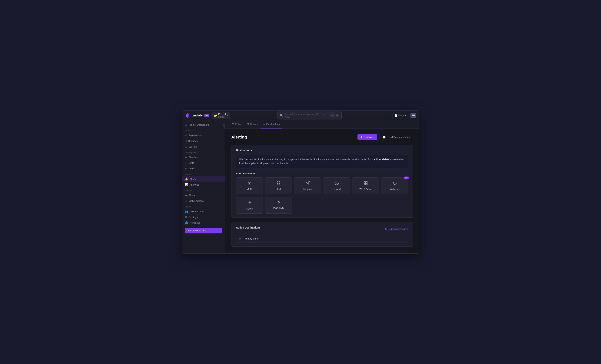 The height and width of the screenshot is (364, 601). What do you see at coordinates (207, 115) in the screenshot?
I see `dev-badge: DEV` at bounding box center [207, 115].